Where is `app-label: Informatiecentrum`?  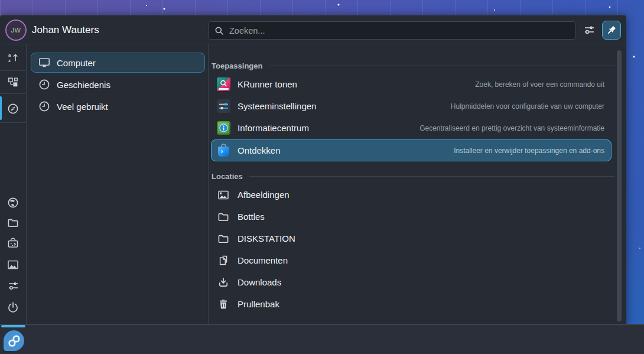
app-label: Informatiecentrum is located at coordinates (273, 128).